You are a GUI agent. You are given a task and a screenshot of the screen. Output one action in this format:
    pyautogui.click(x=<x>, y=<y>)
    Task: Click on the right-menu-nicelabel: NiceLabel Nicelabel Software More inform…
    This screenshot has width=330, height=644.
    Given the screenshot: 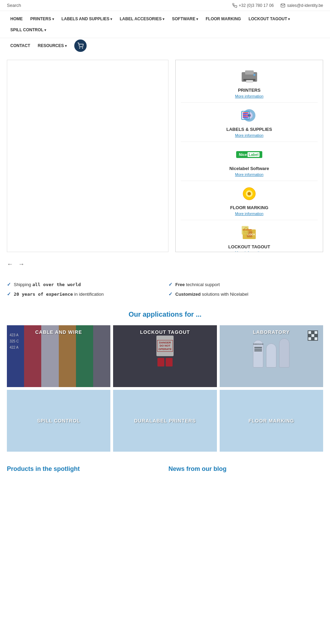 What is the action you would take?
    pyautogui.click(x=249, y=161)
    